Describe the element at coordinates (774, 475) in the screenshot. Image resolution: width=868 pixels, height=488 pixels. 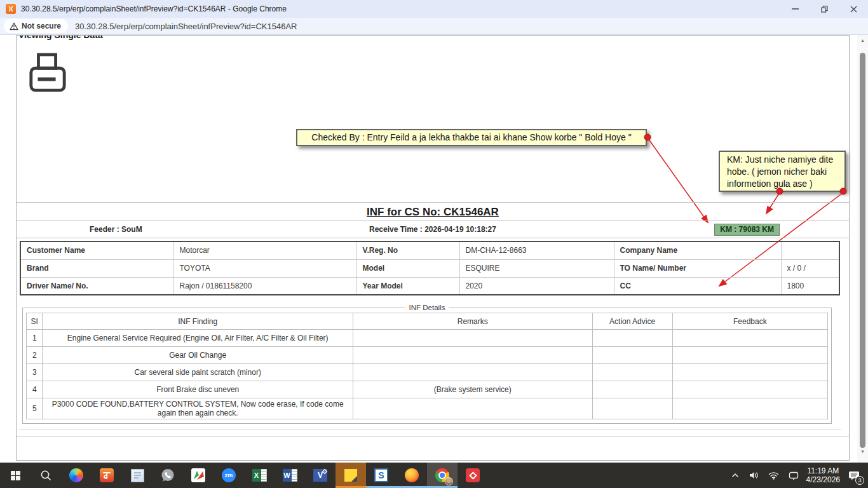
I see `network-button` at that location.